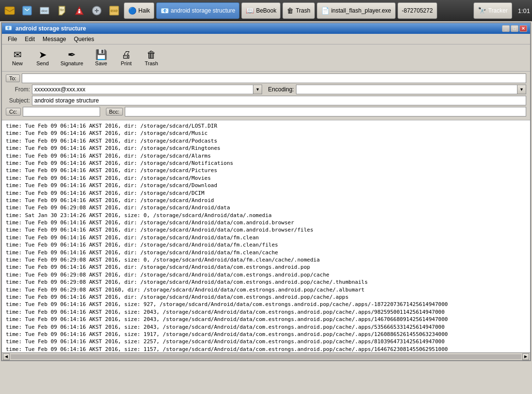  Describe the element at coordinates (143, 89) in the screenshot. I see `from-input` at that location.